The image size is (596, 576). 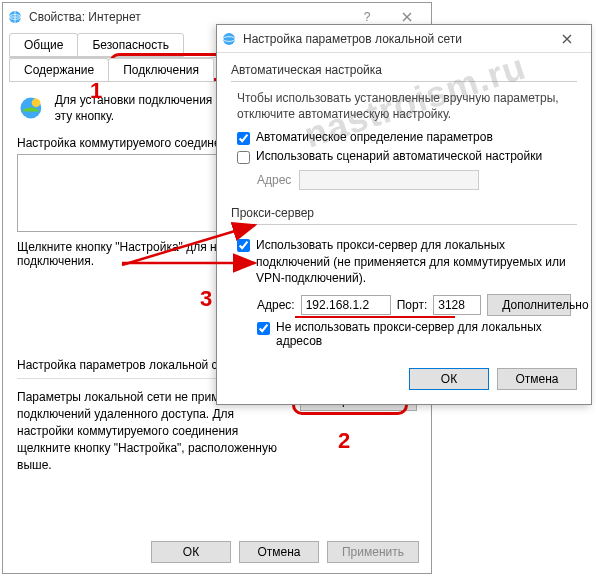 I want to click on tab-content: Содержание, so click(x=59, y=70).